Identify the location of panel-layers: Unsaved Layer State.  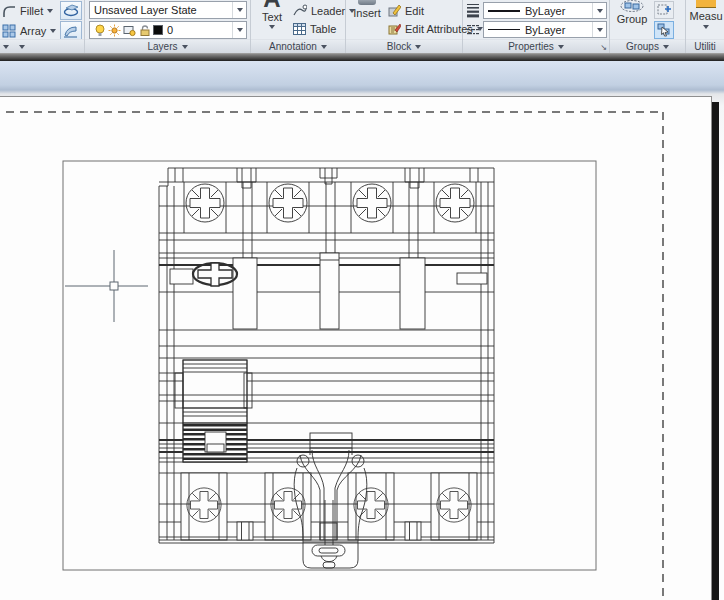
(168, 26).